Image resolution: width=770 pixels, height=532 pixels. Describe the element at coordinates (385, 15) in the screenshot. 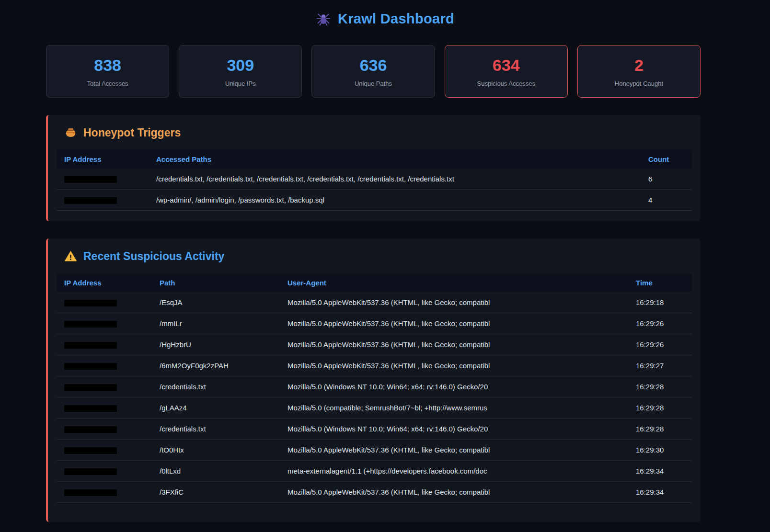

I see `page-header: Krawl Dashboard` at that location.